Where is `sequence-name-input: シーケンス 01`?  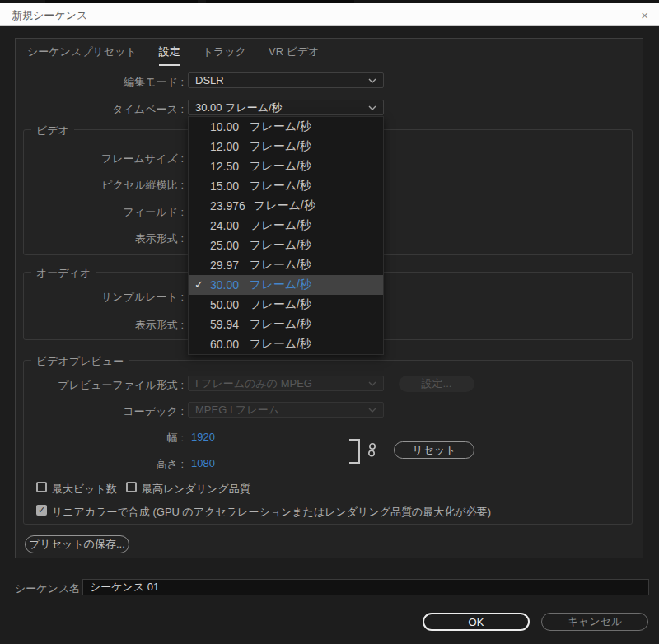
sequence-name-input: シーケンス 01 is located at coordinates (366, 587).